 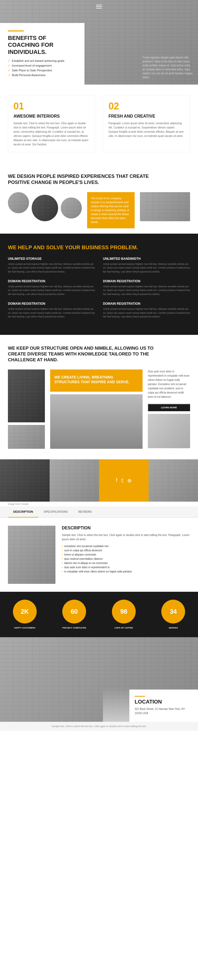 What do you see at coordinates (147, 265) in the screenshot?
I see `biz-item-2: UNLIMITED BANDWIDTH Article avolant arri…` at bounding box center [147, 265].